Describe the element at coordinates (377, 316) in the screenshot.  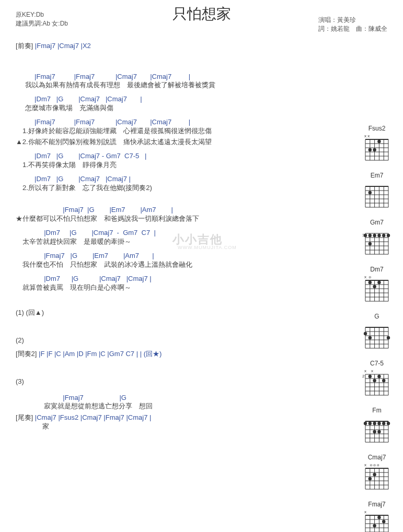
I see `chord-diagram-label: G` at that location.